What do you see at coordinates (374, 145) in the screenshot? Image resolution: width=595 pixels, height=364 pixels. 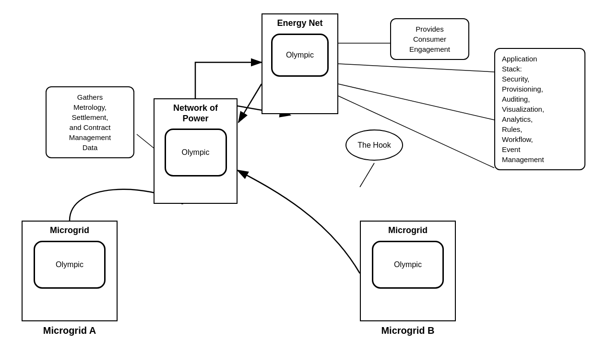 I see `hook-bubble: The Hook` at bounding box center [374, 145].